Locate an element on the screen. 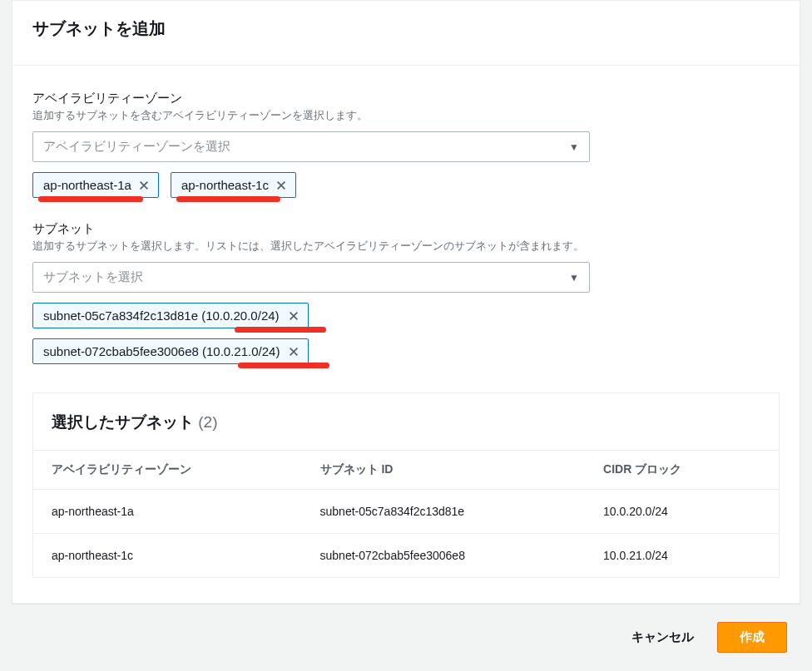  table-header-row: アベイラビリティーゾーン サブネット ID CIDR ブロック is located at coordinates (406, 471).